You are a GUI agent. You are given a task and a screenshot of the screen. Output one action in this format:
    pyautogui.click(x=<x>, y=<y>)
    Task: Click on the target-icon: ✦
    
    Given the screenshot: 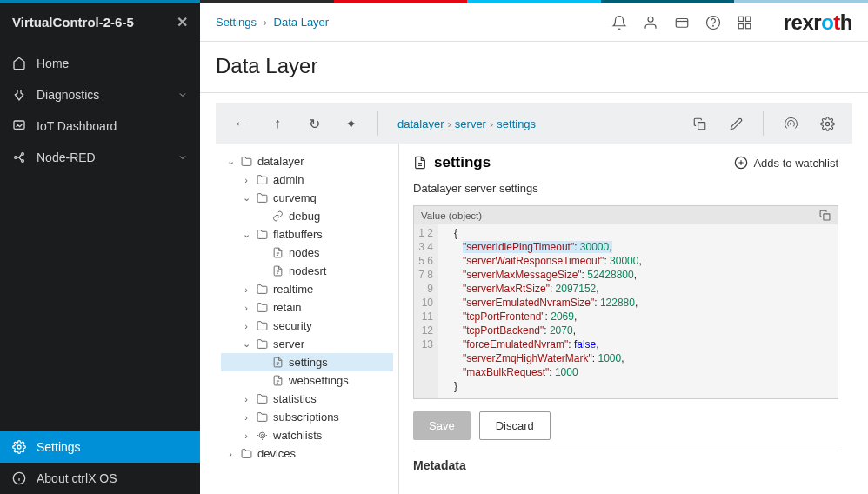 What is the action you would take?
    pyautogui.click(x=351, y=124)
    